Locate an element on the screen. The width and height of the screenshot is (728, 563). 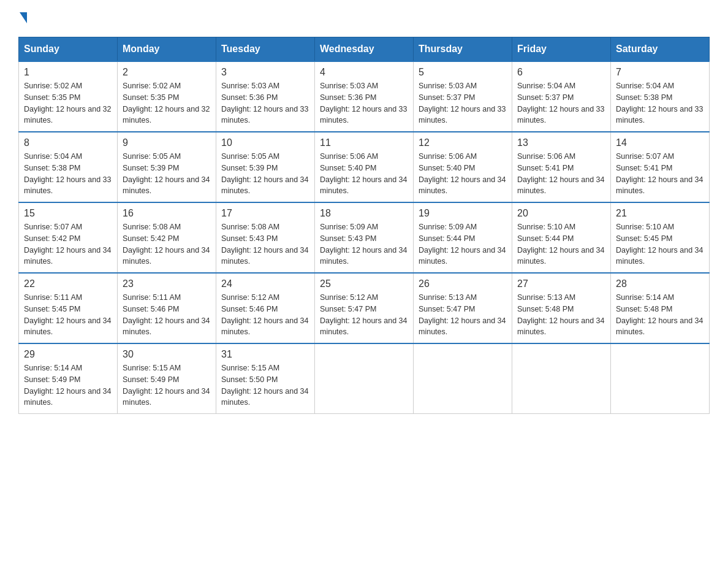
day-info: Sunrise: 5:12 AMSunset: 5:46 PMDaylight:… is located at coordinates (265, 315).